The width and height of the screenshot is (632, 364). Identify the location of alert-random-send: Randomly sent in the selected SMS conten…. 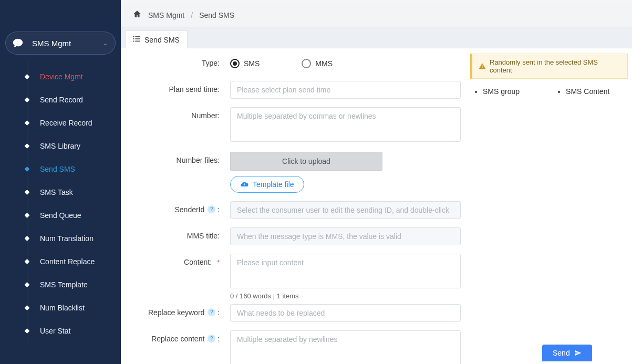
(549, 66).